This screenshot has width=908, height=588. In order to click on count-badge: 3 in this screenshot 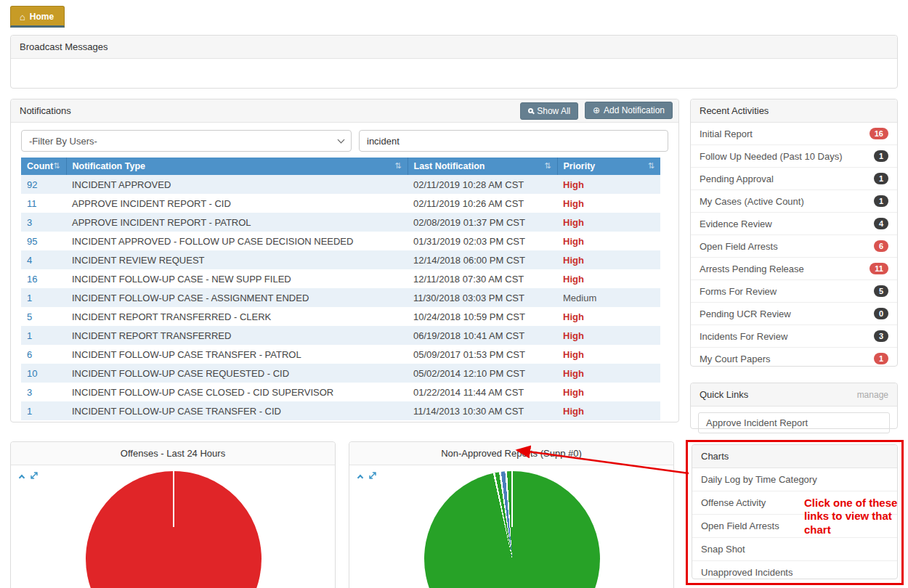, I will do `click(881, 336)`.